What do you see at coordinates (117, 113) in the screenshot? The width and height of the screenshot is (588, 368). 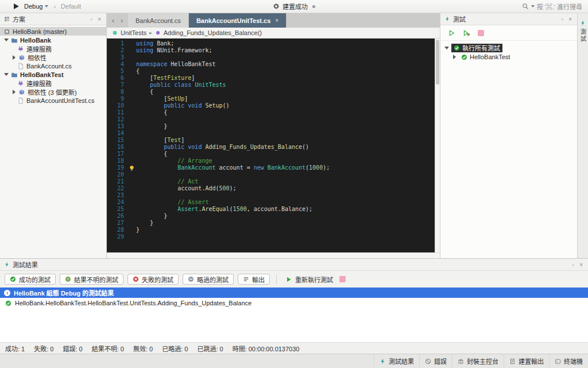 I see `line-number: 11` at bounding box center [117, 113].